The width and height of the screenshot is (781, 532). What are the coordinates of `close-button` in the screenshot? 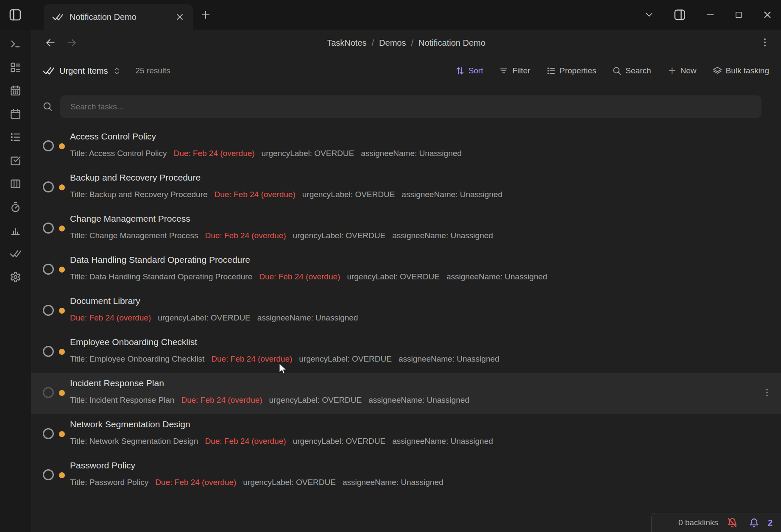 It's located at (767, 15).